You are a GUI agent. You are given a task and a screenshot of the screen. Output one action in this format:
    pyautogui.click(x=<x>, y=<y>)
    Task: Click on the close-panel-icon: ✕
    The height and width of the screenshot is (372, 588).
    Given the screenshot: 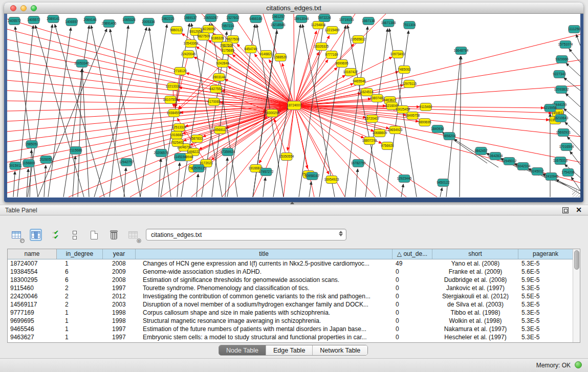 What is the action you would take?
    pyautogui.click(x=579, y=210)
    